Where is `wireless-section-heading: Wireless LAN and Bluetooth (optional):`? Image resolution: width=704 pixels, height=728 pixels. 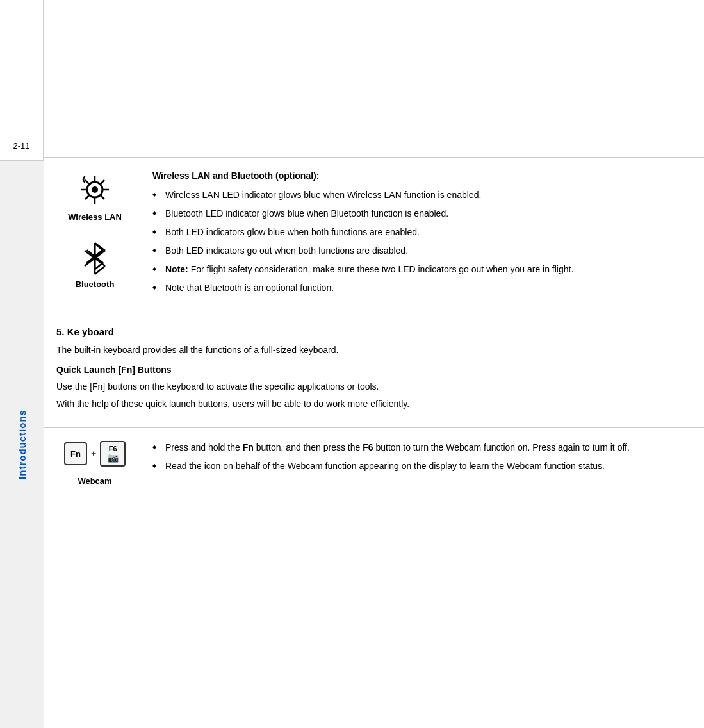
wireless-section-heading: Wireless LAN and Bluetooth (optional): is located at coordinates (419, 176).